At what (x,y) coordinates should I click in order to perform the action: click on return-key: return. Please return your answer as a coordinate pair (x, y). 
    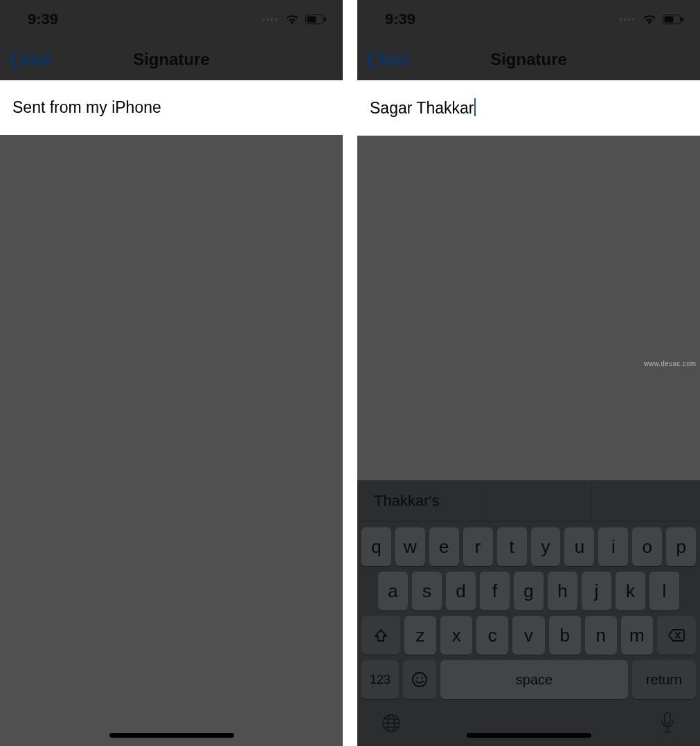
    Looking at the image, I should click on (664, 680).